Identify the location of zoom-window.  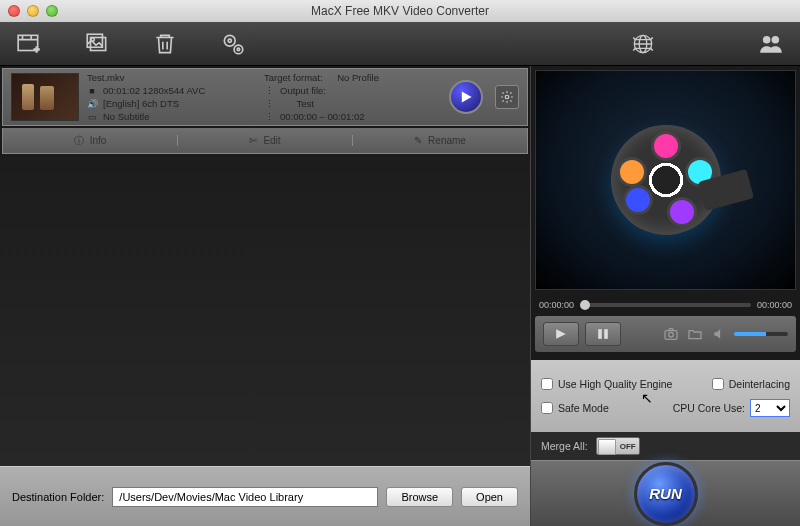
(52, 11).